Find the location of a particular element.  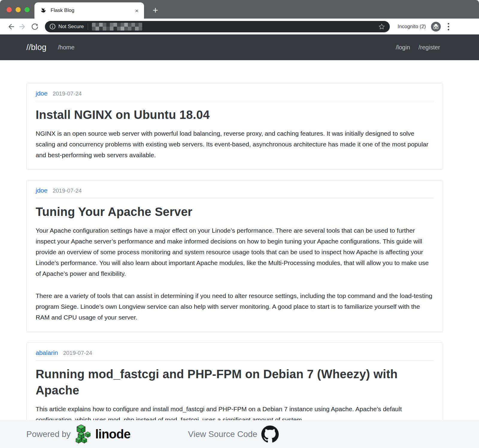

author-link: abalarin is located at coordinates (47, 353).